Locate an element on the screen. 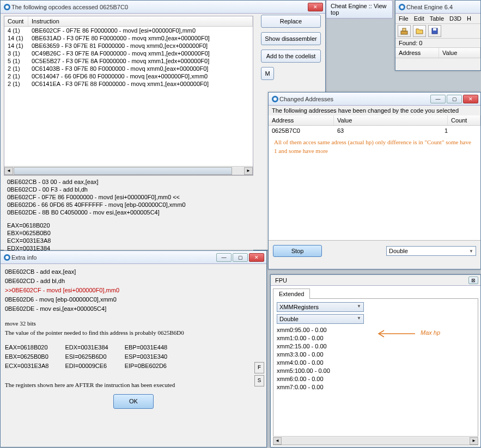 This screenshot has width=481, height=448. add-codelist-button: Add to the codelist is located at coordinates (291, 56).